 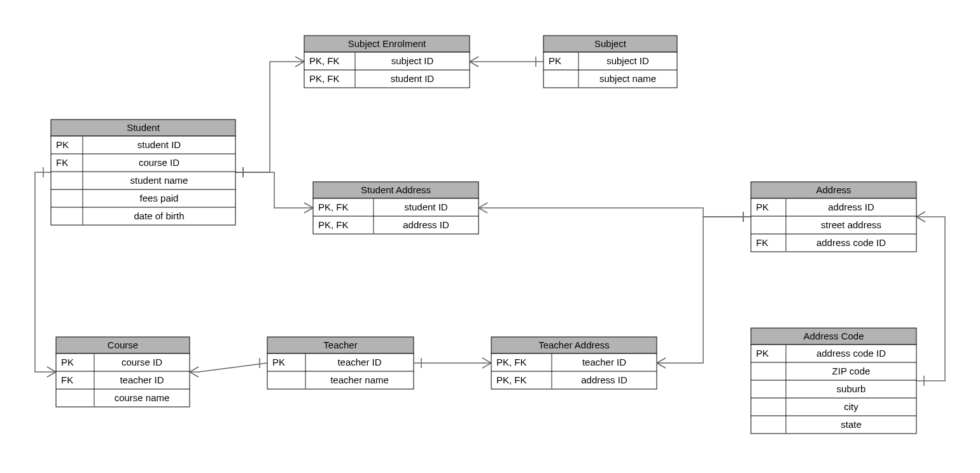 I want to click on entity-title: Teacher Address, so click(x=574, y=345).